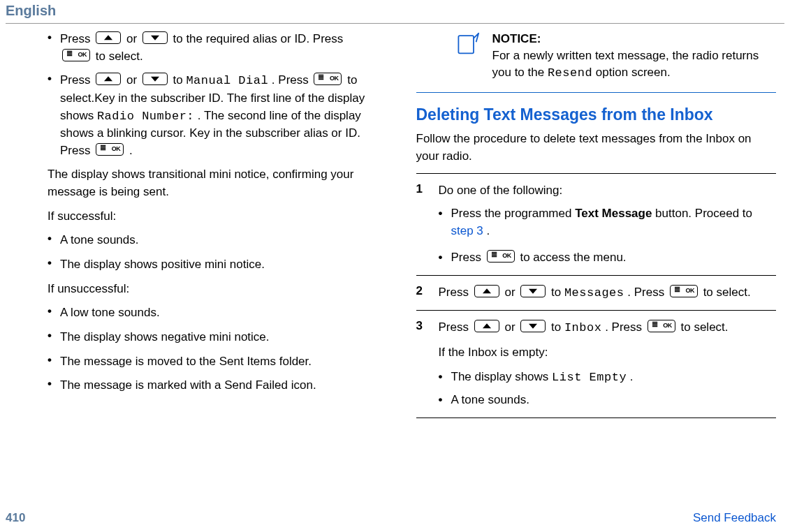 The width and height of the screenshot is (790, 532). I want to click on if-successful: If successful:, so click(194, 216).